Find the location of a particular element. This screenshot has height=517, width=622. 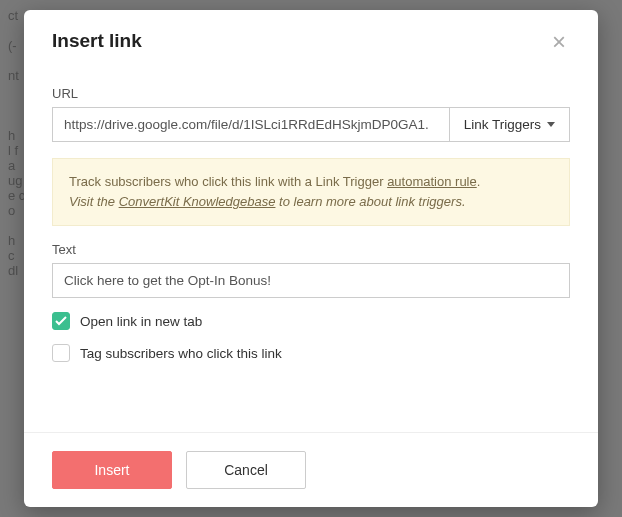

url-input is located at coordinates (251, 124).